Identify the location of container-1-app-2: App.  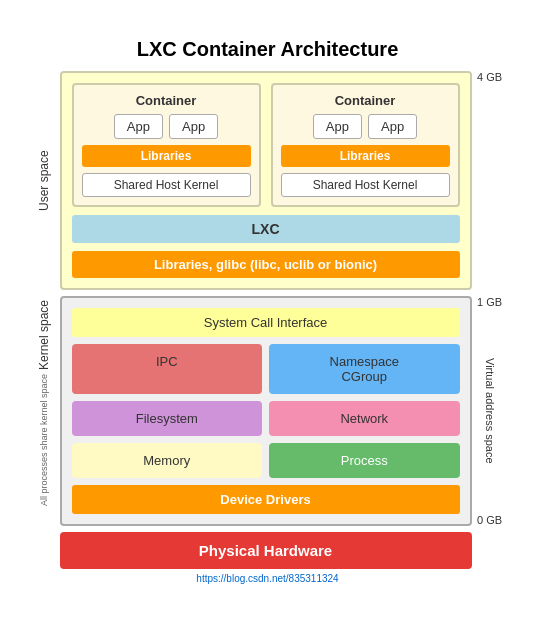
(194, 126).